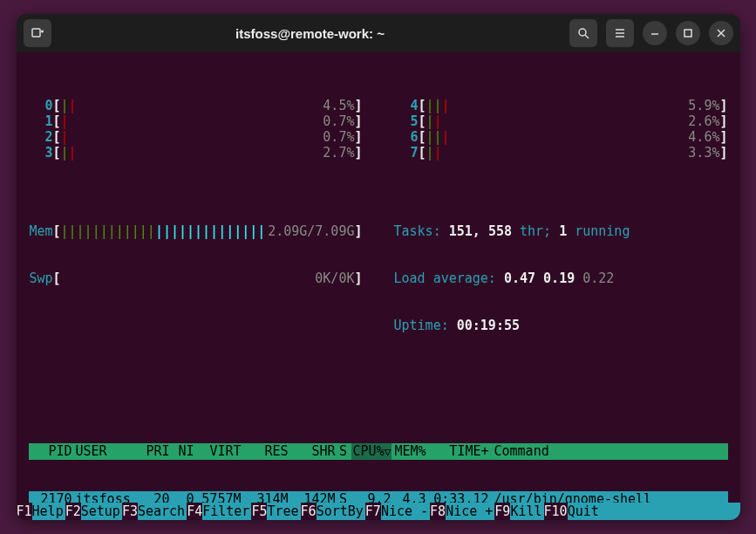 This screenshot has width=756, height=534. Describe the element at coordinates (218, 452) in the screenshot. I see `col-virt: VIRT` at that location.